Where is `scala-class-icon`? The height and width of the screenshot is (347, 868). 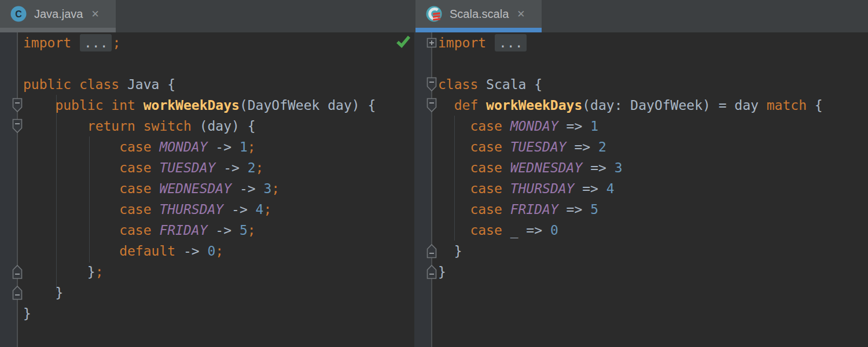
scala-class-icon is located at coordinates (434, 14).